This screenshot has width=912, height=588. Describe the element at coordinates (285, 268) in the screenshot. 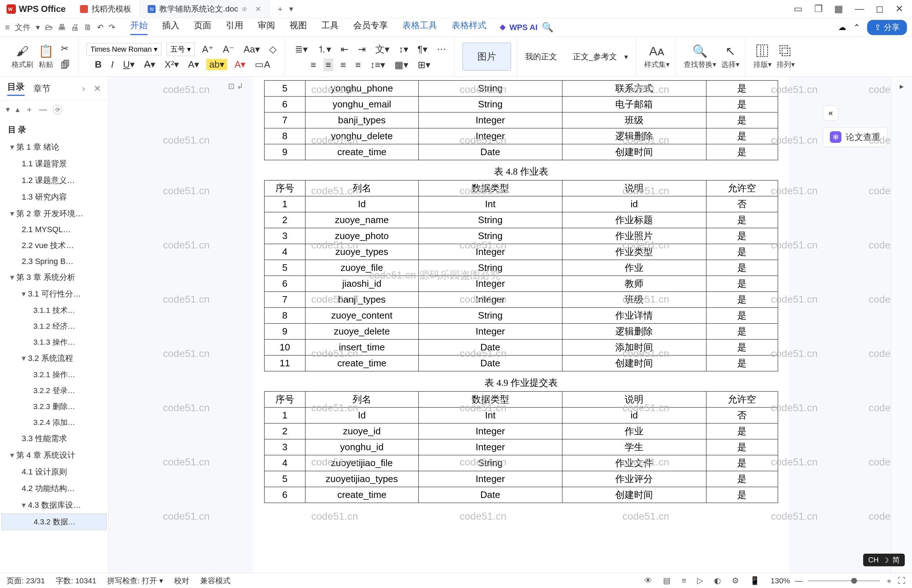

I see `table-cell: 5` at that location.